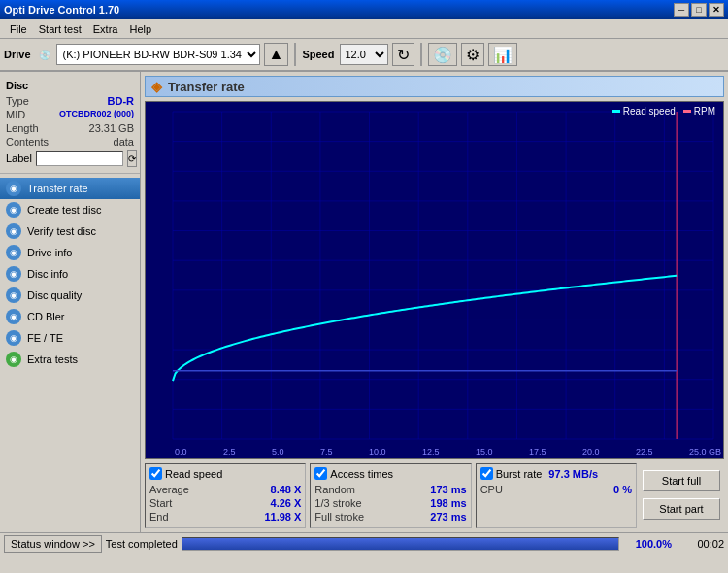 The height and width of the screenshot is (573, 728). What do you see at coordinates (390, 517) in the screenshot?
I see `fullstroke-row: Full stroke 273 ms` at bounding box center [390, 517].